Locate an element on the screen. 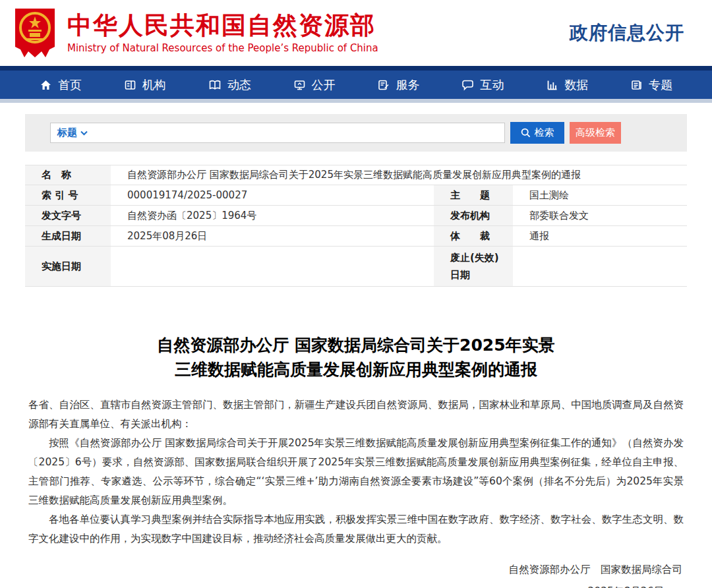 Image resolution: width=712 pixels, height=588 pixels. signature-block: 自然资源部办公厅 国家数据局综合司 2025年8月26日 is located at coordinates (356, 575).